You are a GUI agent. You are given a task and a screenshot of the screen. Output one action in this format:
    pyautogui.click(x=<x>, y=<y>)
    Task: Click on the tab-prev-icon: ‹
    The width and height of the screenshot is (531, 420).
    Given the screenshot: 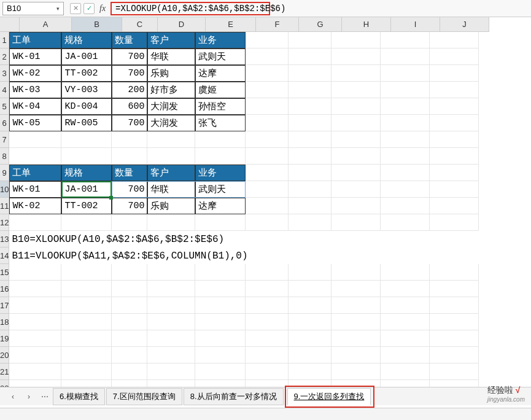 What is the action you would take?
    pyautogui.click(x=13, y=397)
    